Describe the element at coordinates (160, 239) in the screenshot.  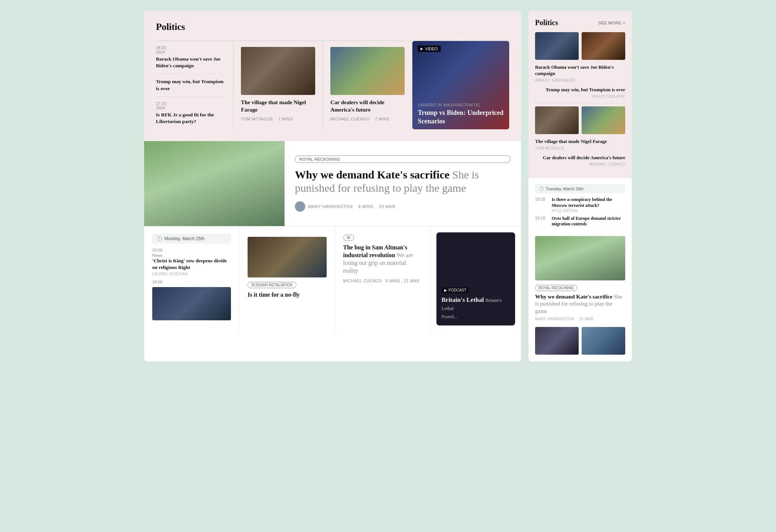
I see `clock-icon: 🕐` at that location.